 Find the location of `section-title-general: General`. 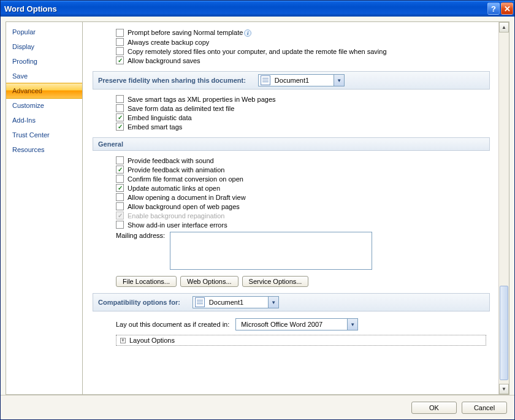

section-title-general: General is located at coordinates (110, 144).